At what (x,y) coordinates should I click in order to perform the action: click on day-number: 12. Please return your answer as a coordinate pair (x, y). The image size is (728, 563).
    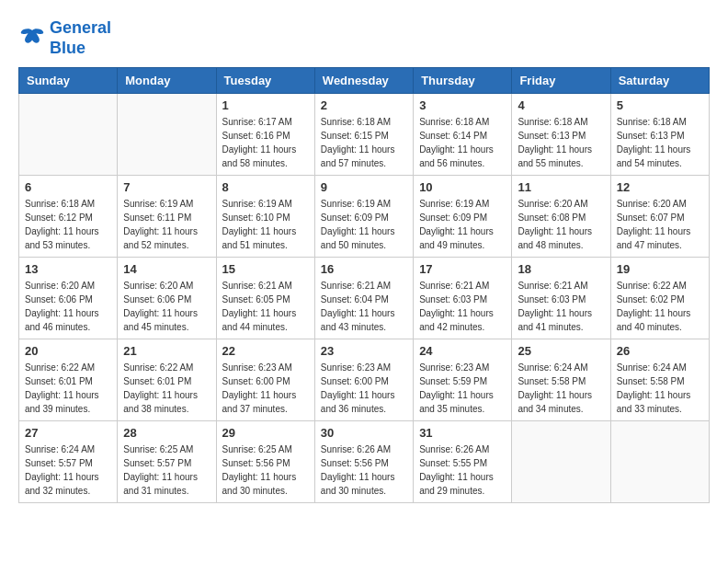
    Looking at the image, I should click on (660, 188).